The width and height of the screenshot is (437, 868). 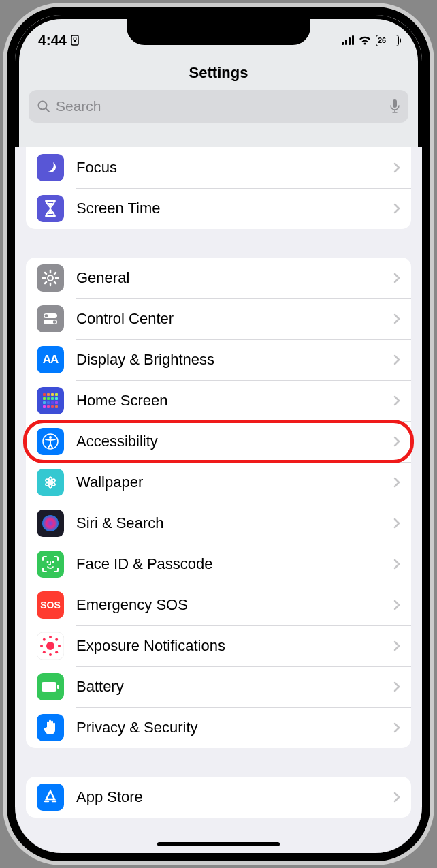 I want to click on appstore-icon, so click(x=50, y=797).